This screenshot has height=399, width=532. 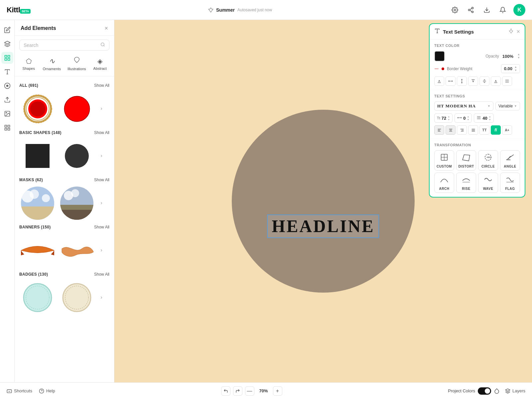 I want to click on align-shrink-btn, so click(x=462, y=81).